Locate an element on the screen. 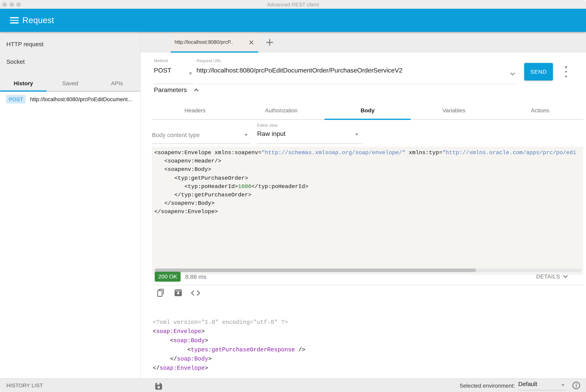 This screenshot has width=586, height=392. request-url-label: Request URL is located at coordinates (356, 60).